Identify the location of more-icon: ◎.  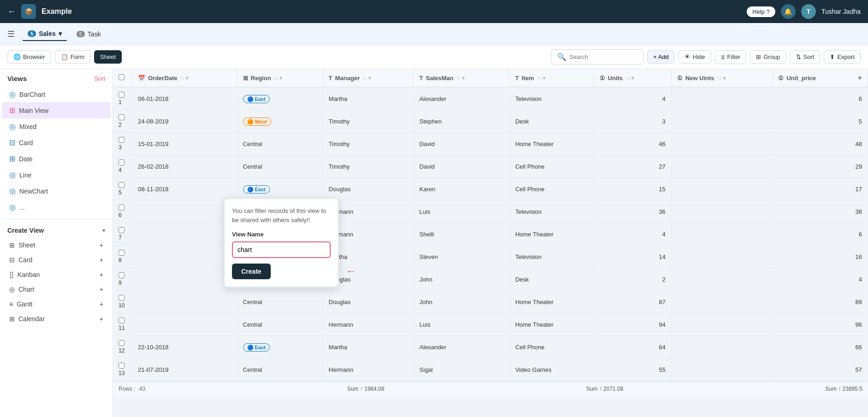
(12, 207).